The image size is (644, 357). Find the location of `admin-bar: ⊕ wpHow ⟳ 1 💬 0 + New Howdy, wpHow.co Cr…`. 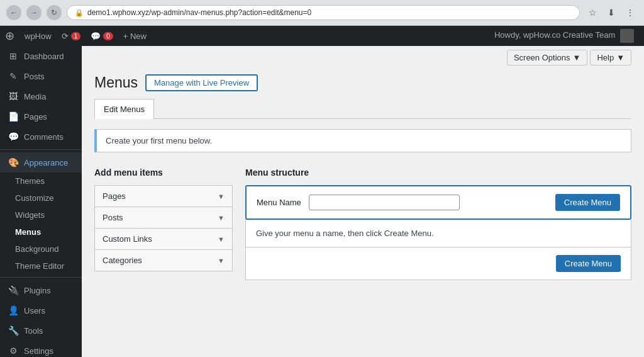

admin-bar: ⊕ wpHow ⟳ 1 💬 0 + New Howdy, wpHow.co Cr… is located at coordinates (322, 36).